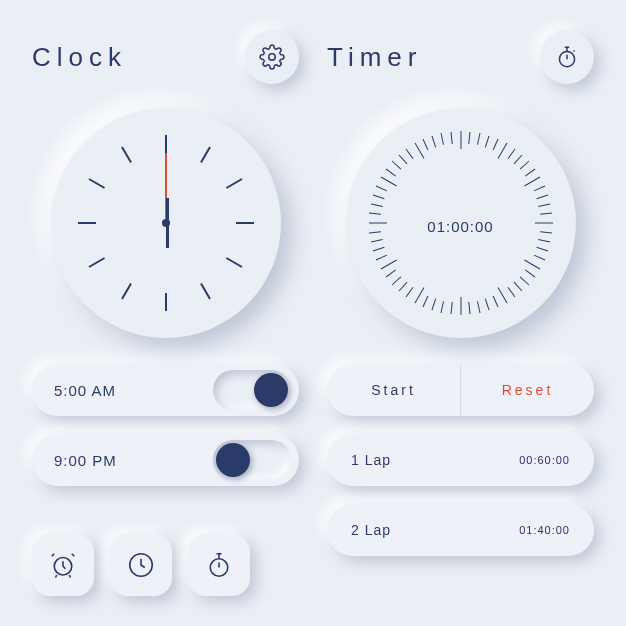 This screenshot has height=626, width=626. I want to click on tab-alarm, so click(63, 565).